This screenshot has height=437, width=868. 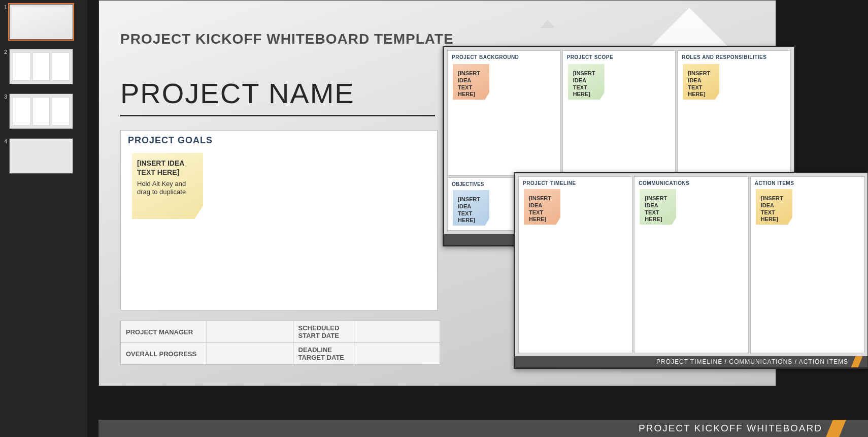 What do you see at coordinates (287, 39) in the screenshot?
I see `template-title: PROJECT KICKOFF WHITEBOARD TEMPLATE` at bounding box center [287, 39].